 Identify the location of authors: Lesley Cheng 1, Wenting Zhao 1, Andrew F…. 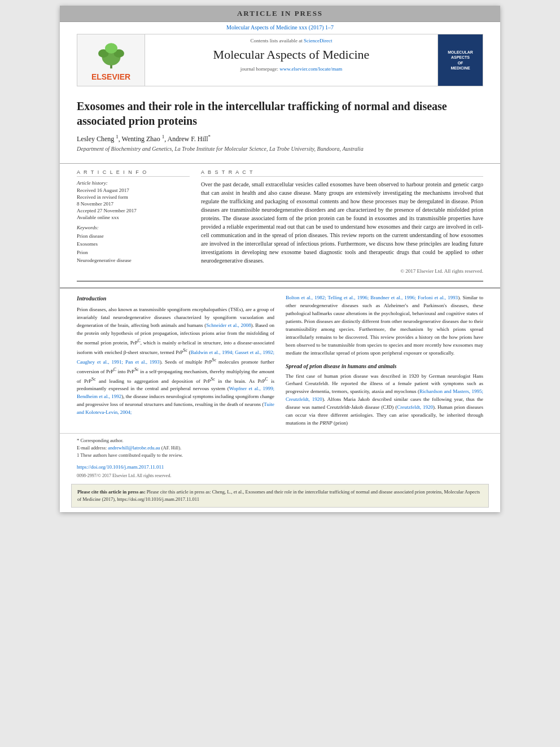
(280, 139).